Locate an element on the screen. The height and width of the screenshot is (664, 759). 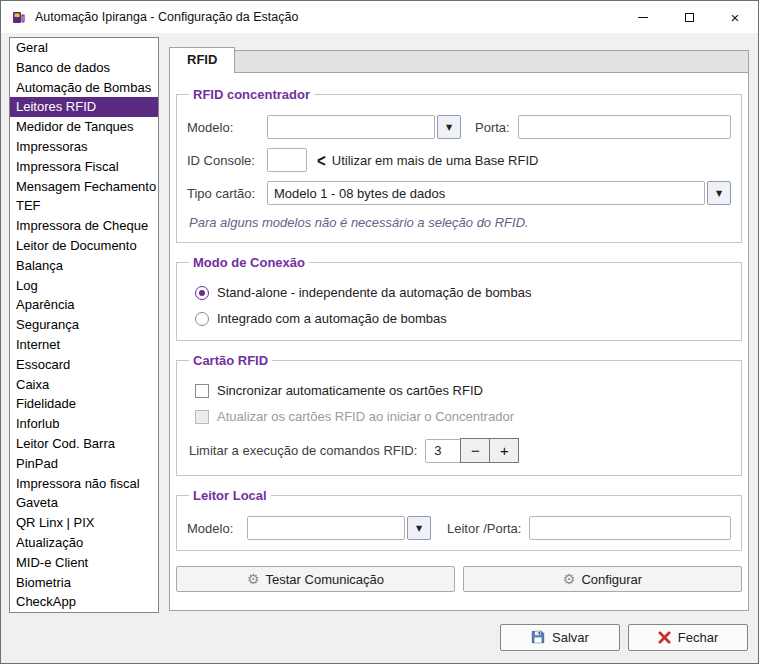
limit-decrement-button: − is located at coordinates (475, 450).